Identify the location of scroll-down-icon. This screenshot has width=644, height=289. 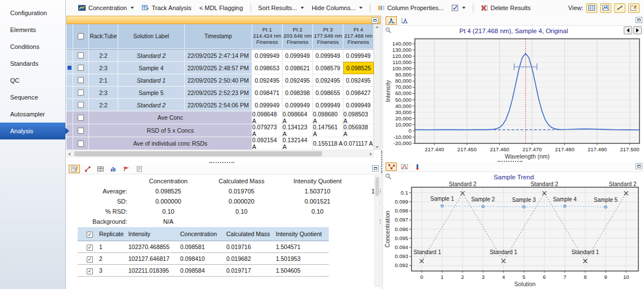
(377, 147).